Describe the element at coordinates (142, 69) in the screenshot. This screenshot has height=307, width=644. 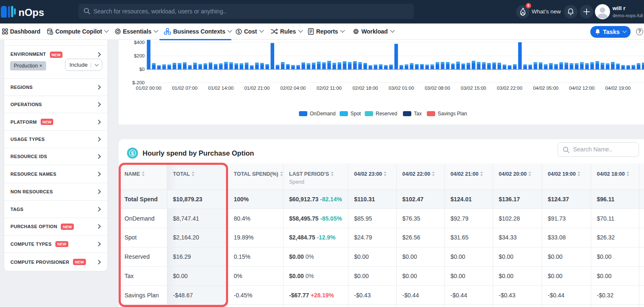
I see `svg-text: $0` at that location.